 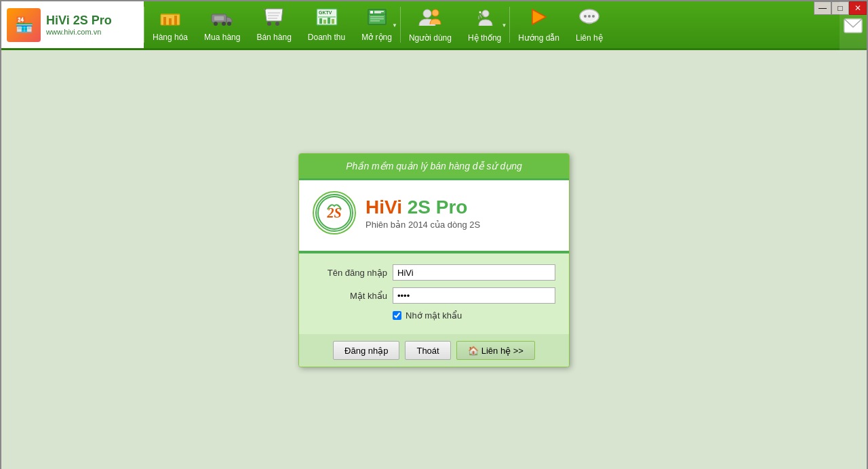 What do you see at coordinates (73, 24) in the screenshot?
I see `logo-area: 🏪 HiVi 2S Pro www.hivi.com.vn` at bounding box center [73, 24].